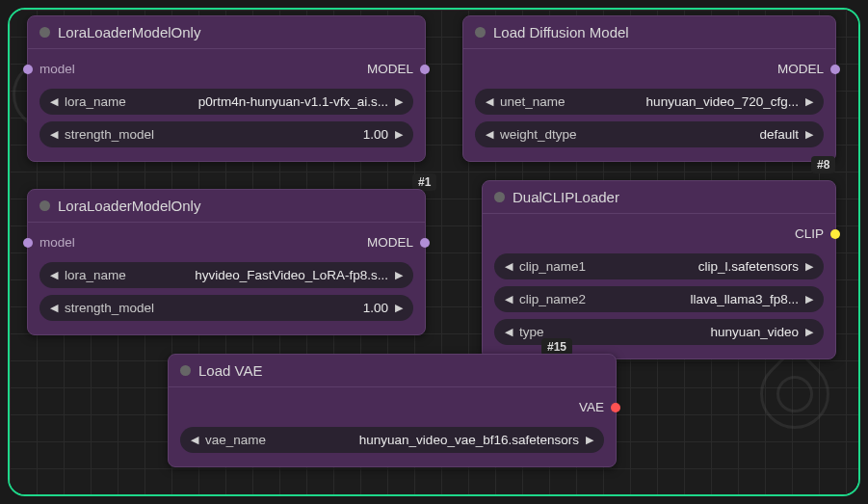 This screenshot has height=504, width=868. I want to click on clip-name2-widget: ◀ clip_name2 llava_llama3_fp8... ▶, so click(659, 299).